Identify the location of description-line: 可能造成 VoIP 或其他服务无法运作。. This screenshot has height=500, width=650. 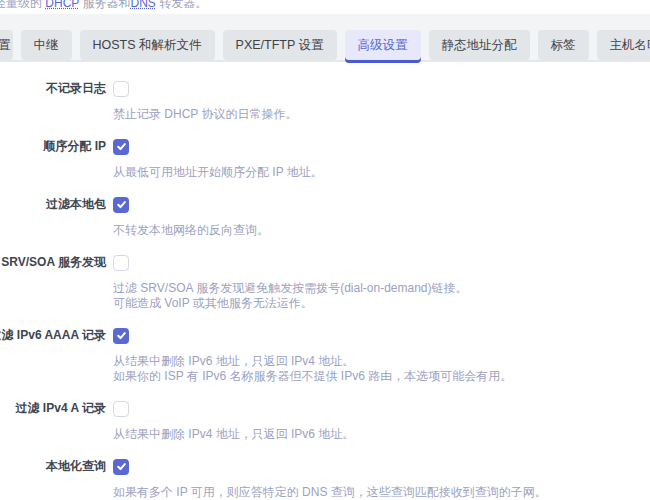
(382, 304).